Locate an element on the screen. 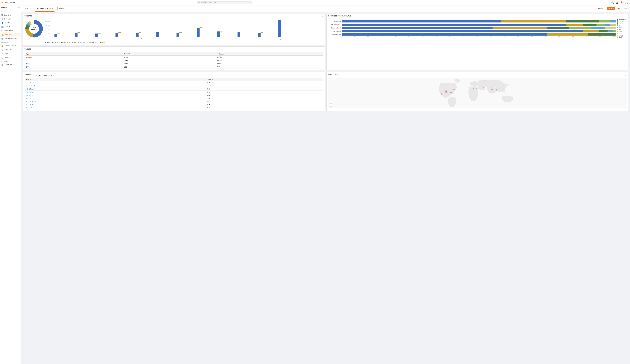  svg-text: 1. Feb is located at coordinates (98, 39).